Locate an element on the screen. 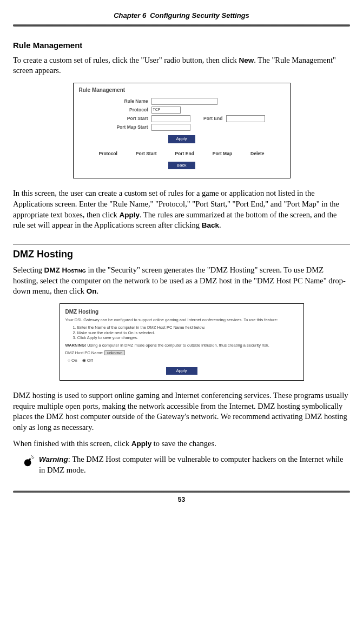 This screenshot has width=363, height=644. radio-on-label: On is located at coordinates (75, 360).